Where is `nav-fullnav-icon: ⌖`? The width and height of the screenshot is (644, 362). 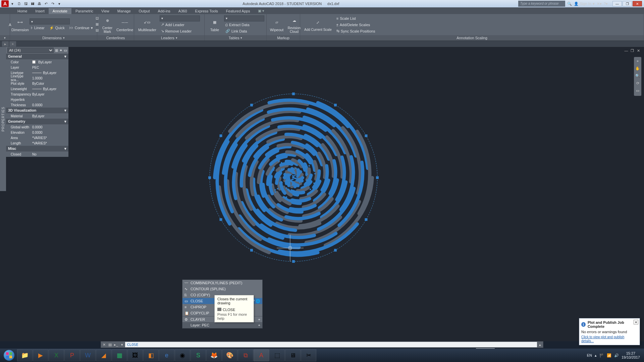
nav-fullnav-icon: ⌖ is located at coordinates (638, 62).